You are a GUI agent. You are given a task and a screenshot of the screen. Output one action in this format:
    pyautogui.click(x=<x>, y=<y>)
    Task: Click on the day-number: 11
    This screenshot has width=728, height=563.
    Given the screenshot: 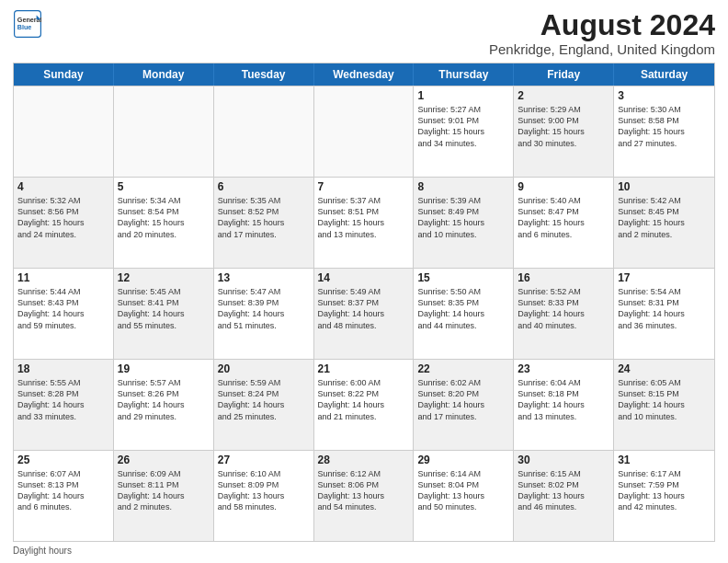 What is the action you would take?
    pyautogui.click(x=63, y=278)
    